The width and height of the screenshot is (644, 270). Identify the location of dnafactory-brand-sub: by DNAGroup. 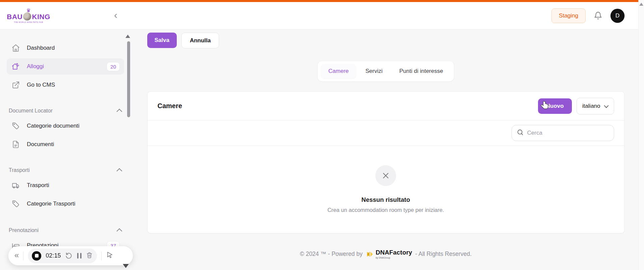
(394, 258).